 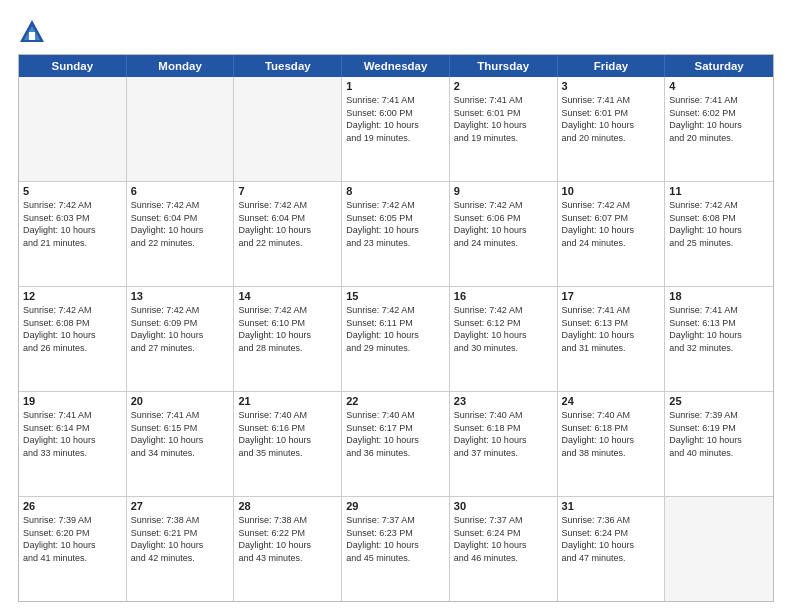 I want to click on day-info: Sunrise: 7:41 AM Sunset: 6:15 PM Dayligh…, so click(x=180, y=434).